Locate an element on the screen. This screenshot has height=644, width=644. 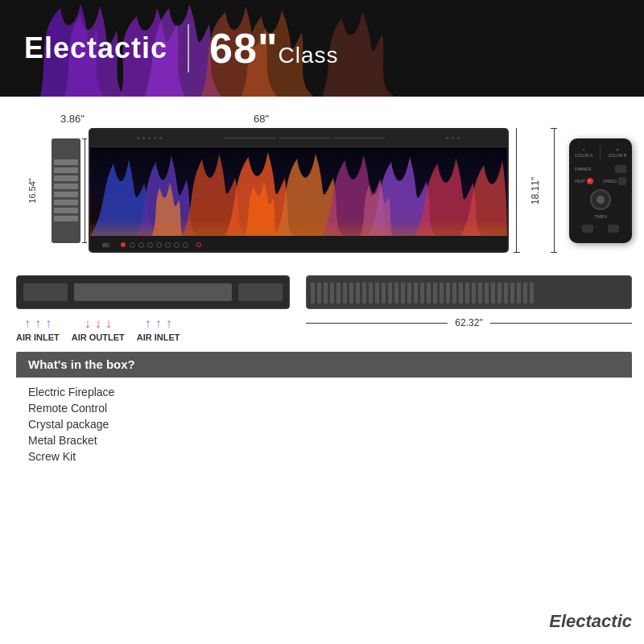
box-item-5: Screw Kit is located at coordinates (324, 456).